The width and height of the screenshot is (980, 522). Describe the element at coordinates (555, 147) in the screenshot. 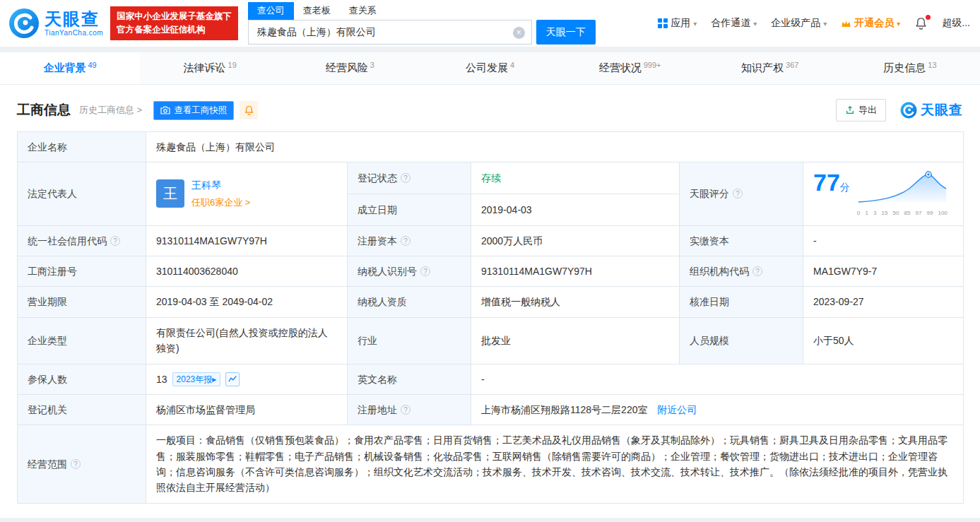

I see `field-company-name-value: 殊趣食品（上海）有限公司` at that location.